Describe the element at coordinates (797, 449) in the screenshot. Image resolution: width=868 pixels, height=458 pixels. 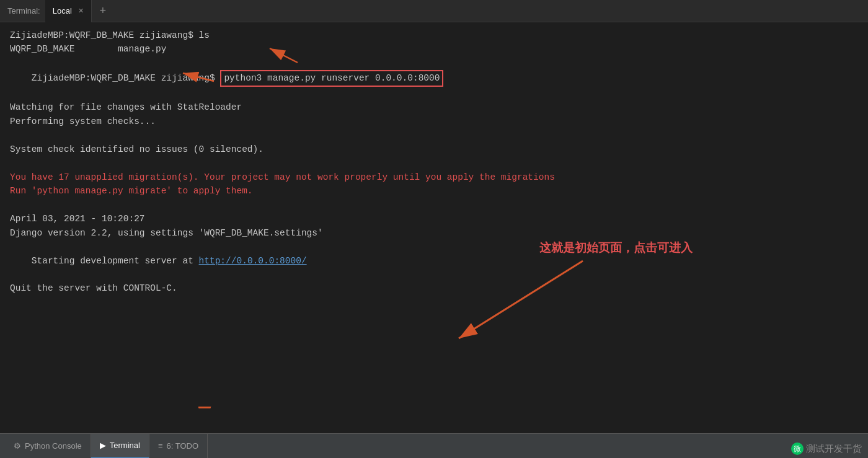
I see `wechat-icon: 微` at that location.